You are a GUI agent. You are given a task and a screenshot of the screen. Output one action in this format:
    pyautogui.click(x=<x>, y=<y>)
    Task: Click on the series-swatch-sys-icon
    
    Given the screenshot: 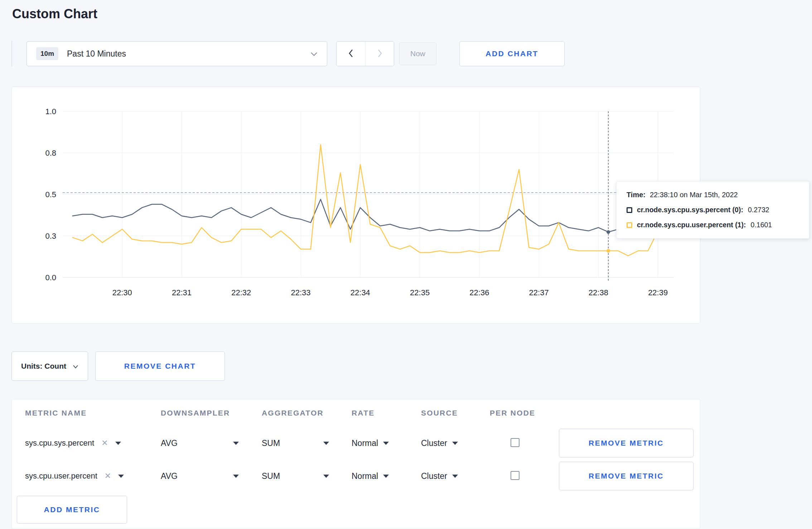 What is the action you would take?
    pyautogui.click(x=629, y=210)
    